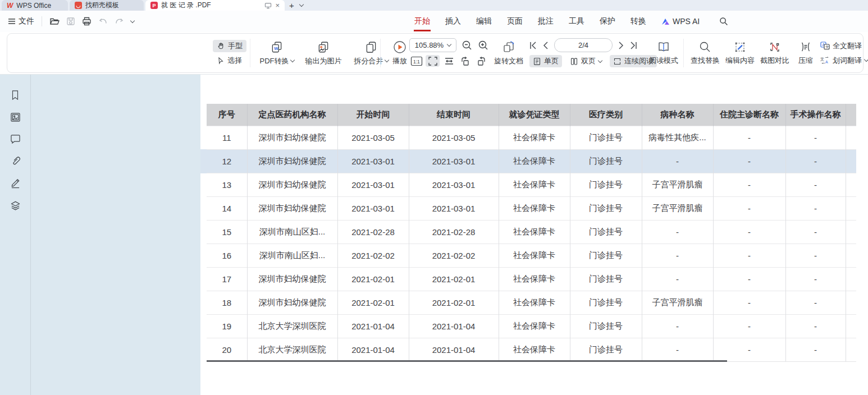 The image size is (868, 395). Describe the element at coordinates (638, 21) in the screenshot. I see `menu-item-convert: 转换` at that location.